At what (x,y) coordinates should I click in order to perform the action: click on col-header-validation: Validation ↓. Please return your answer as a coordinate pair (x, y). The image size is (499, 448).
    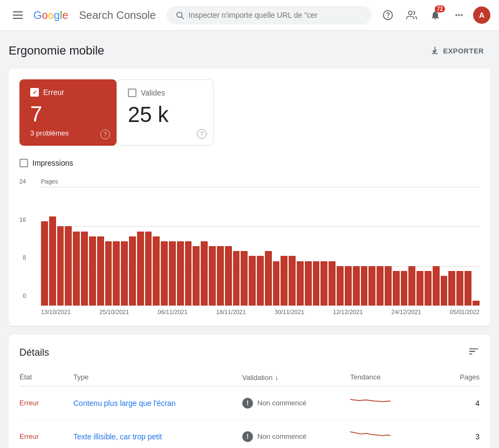
    Looking at the image, I should click on (296, 377).